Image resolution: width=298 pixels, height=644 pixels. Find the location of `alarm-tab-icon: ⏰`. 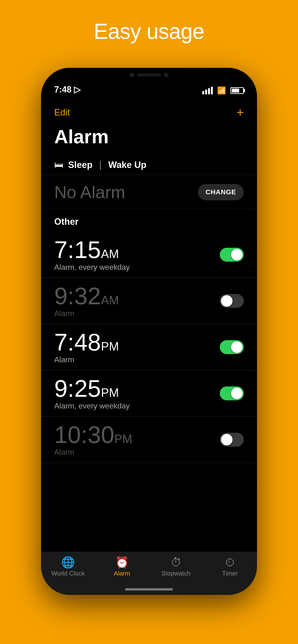

alarm-tab-icon: ⏰ is located at coordinates (122, 562).